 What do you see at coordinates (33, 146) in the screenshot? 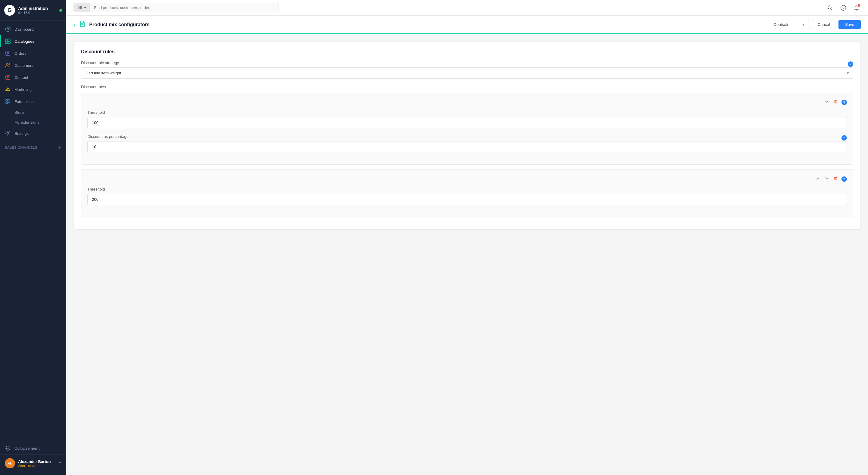
I see `sales-channels-section: Sales Channels +` at bounding box center [33, 146].